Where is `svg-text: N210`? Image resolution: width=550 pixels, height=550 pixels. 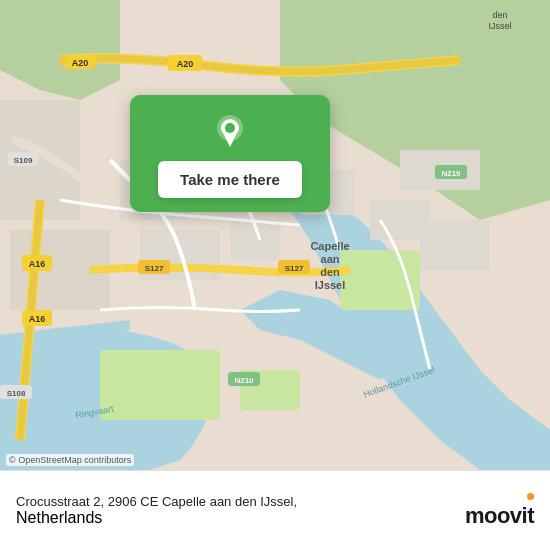 svg-text: N210 is located at coordinates (244, 380).